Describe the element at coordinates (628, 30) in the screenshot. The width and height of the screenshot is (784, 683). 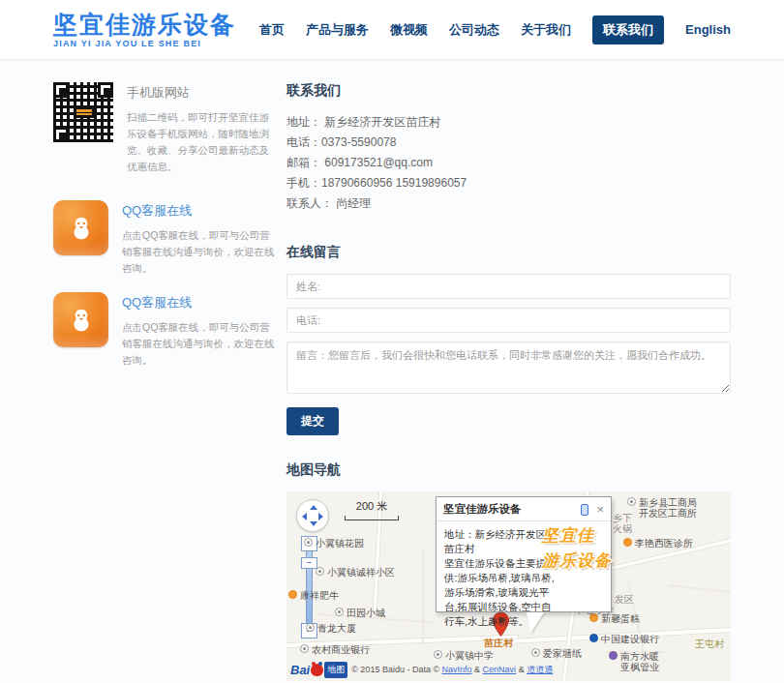
I see `nav-item-contact: 联系我们` at that location.